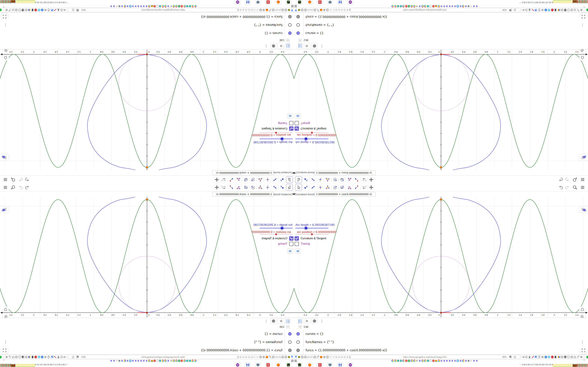  What do you see at coordinates (441, 334) in the screenshot?
I see `algebra-row-0: curves = {}` at bounding box center [441, 334].